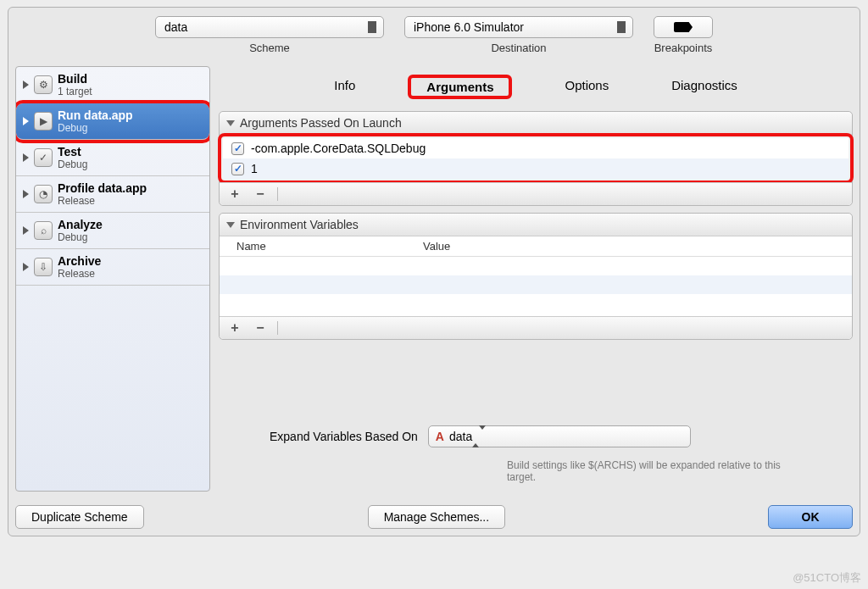  I want to click on analyze-icon: ⌕, so click(43, 231).